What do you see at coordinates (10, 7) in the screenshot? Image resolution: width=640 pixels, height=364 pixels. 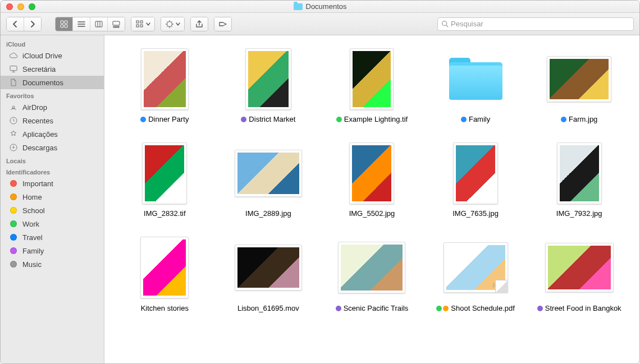 I see `close-button` at bounding box center [10, 7].